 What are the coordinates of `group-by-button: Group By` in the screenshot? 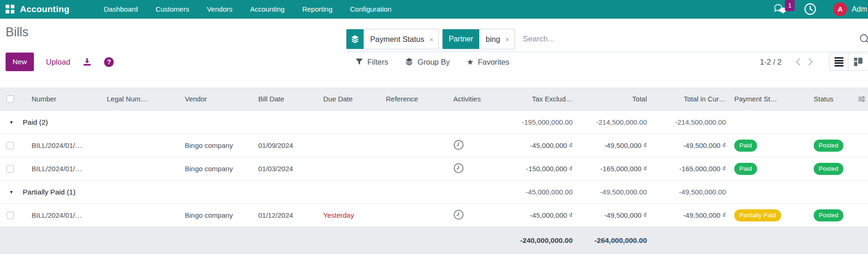 It's located at (427, 62).